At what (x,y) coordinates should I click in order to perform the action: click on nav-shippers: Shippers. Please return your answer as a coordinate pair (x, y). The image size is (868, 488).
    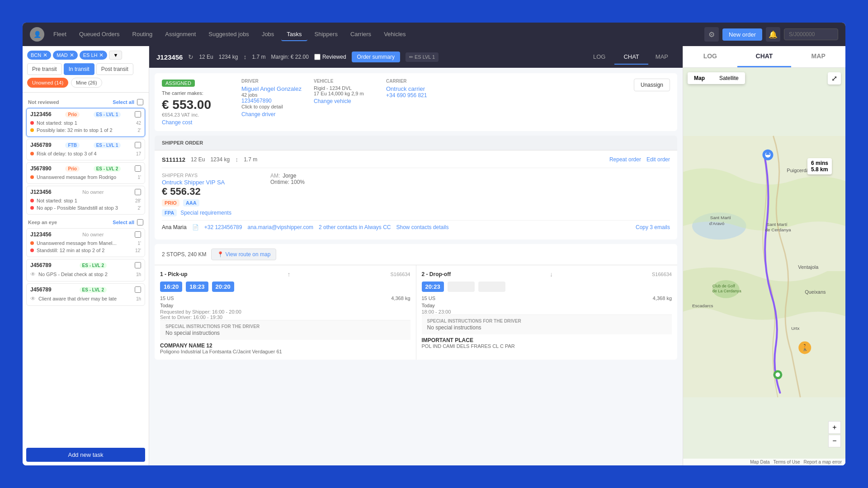
    Looking at the image, I should click on (326, 34).